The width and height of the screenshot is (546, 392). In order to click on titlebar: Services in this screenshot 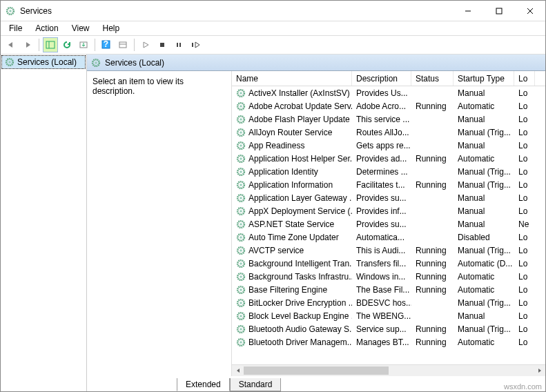, I will do `click(273, 11)`.